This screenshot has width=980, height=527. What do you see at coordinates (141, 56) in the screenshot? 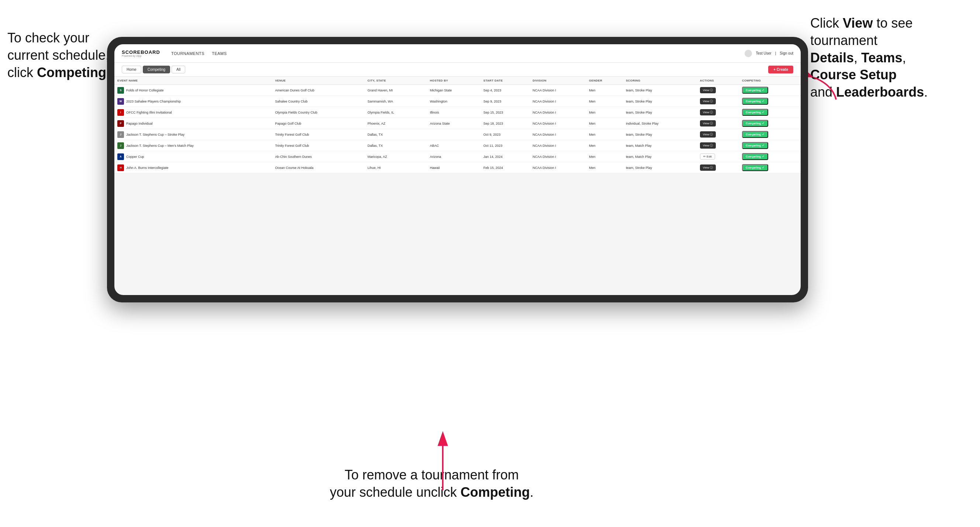
I see `scoreboard-subtitle: Powered by clipp` at bounding box center [141, 56].